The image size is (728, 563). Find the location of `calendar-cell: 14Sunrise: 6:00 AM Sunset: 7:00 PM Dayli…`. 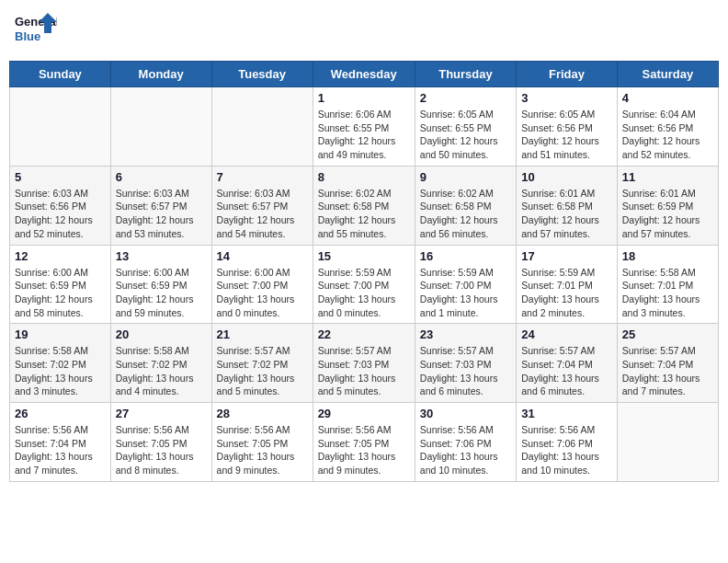

calendar-cell: 14Sunrise: 6:00 AM Sunset: 7:00 PM Dayli… is located at coordinates (262, 284).